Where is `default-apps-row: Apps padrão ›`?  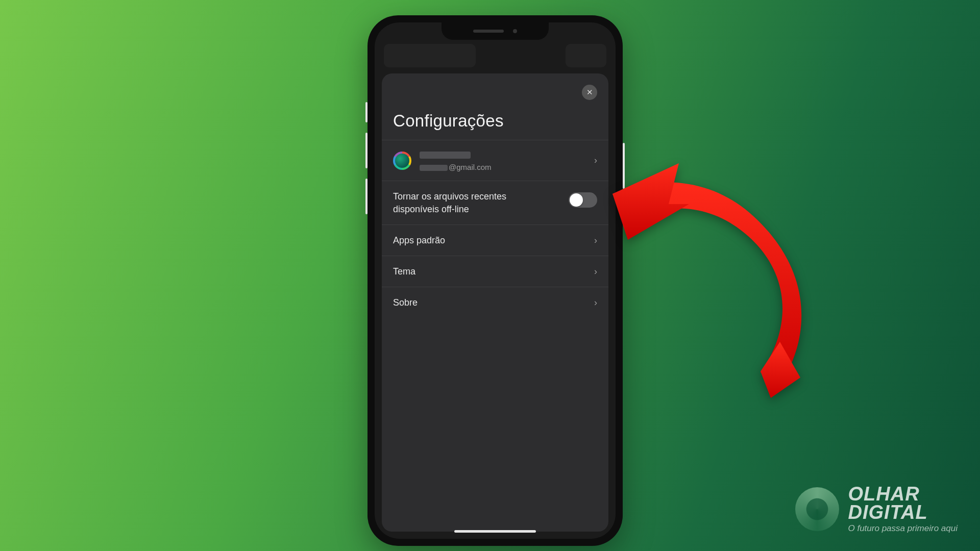 default-apps-row: Apps padrão › is located at coordinates (495, 240).